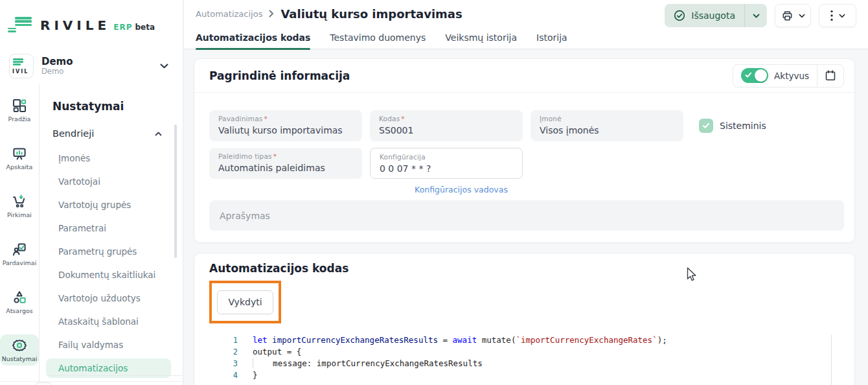 The height and width of the screenshot is (385, 868). What do you see at coordinates (118, 134) in the screenshot?
I see `sidebar-group-bendrieji: Bendrieji` at bounding box center [118, 134].